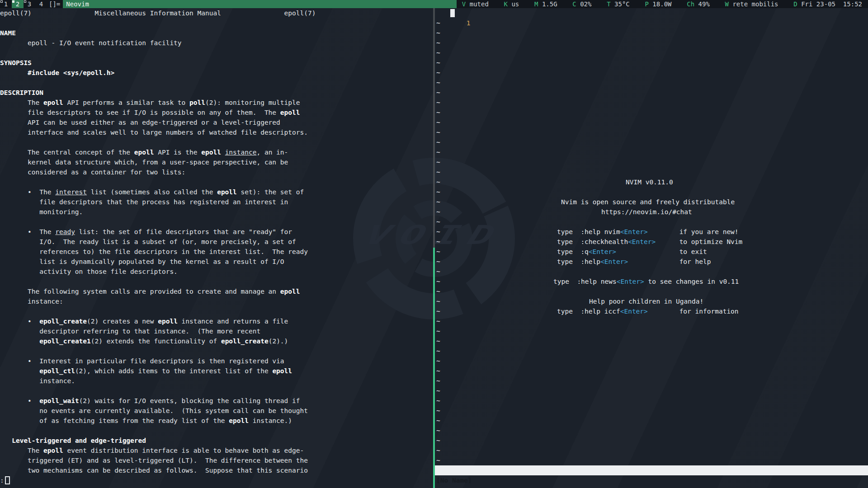 This screenshot has width=868, height=488. What do you see at coordinates (217, 202) in the screenshot?
I see `man-line: file descriptors that the process has re…` at bounding box center [217, 202].